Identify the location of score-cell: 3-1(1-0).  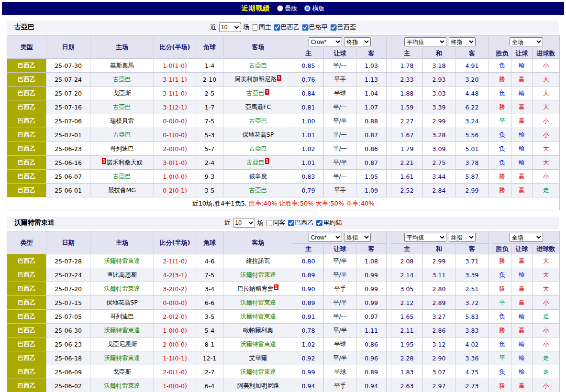
(175, 94).